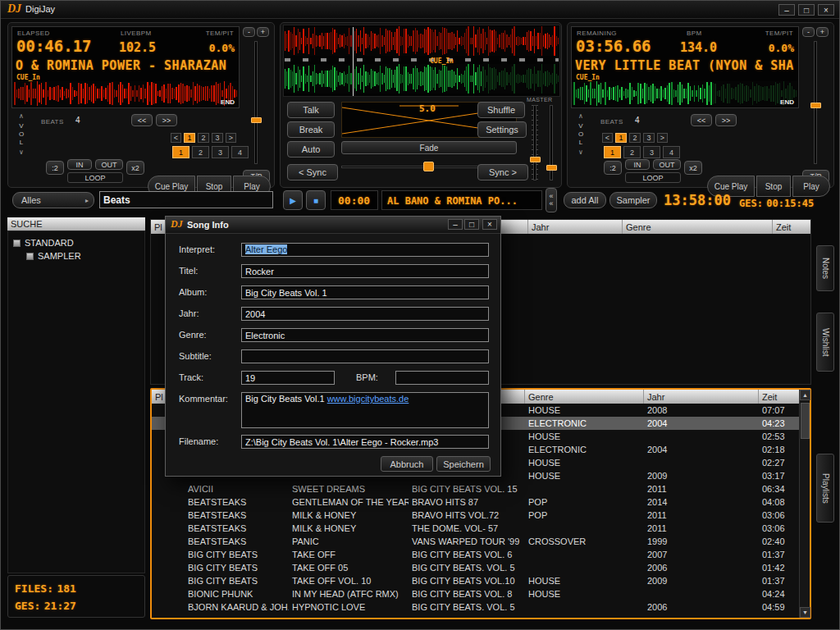 Image resolution: width=840 pixels, height=630 pixels. I want to click on kommentar-link: www.bigcitybeats.de, so click(368, 399).